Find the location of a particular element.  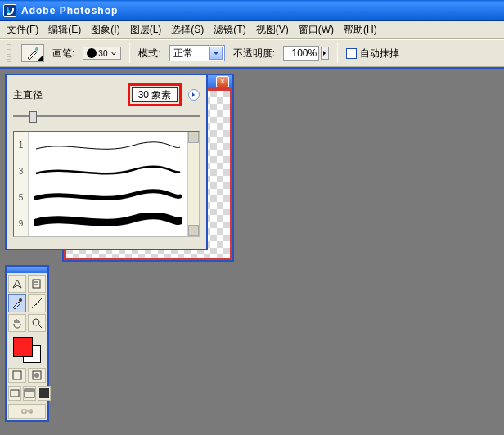

preset-scrollbar is located at coordinates (193, 184).